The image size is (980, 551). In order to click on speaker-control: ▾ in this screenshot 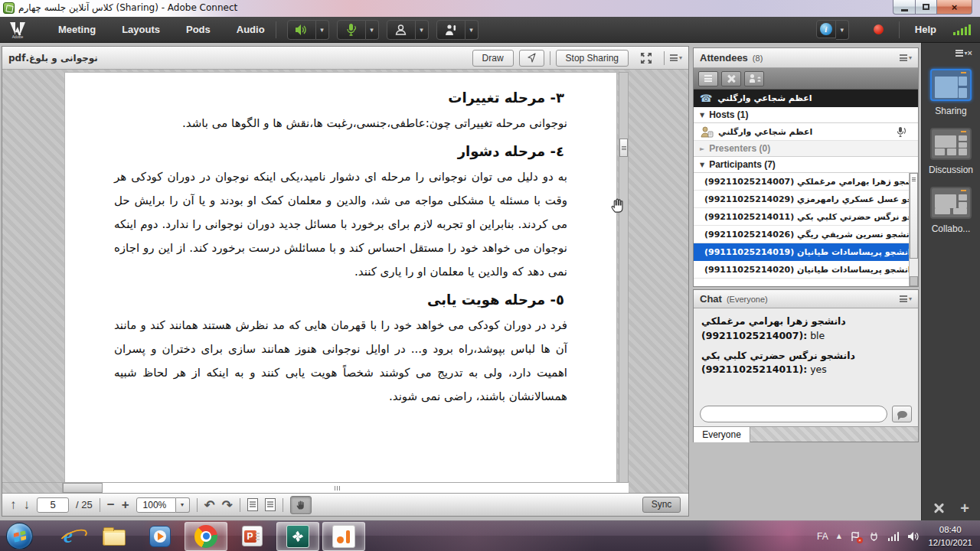, I will do `click(308, 30)`.